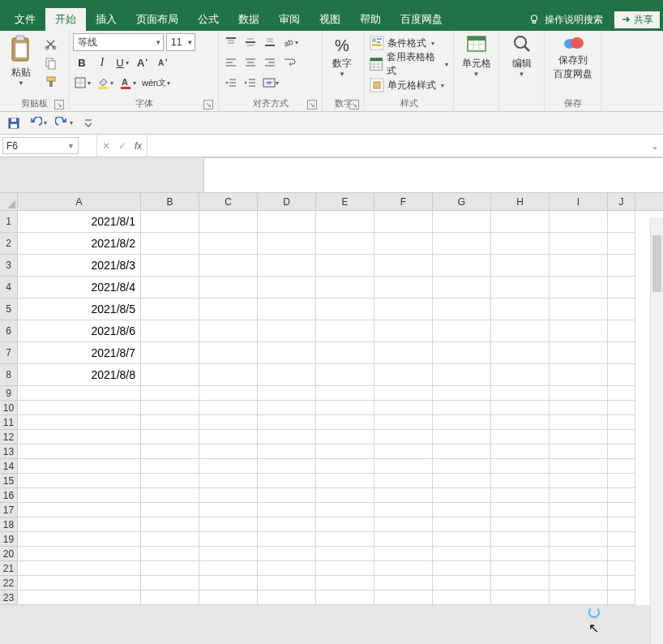 Image resolution: width=663 pixels, height=644 pixels. Describe the element at coordinates (579, 423) in the screenshot. I see `cell-I11` at that location.